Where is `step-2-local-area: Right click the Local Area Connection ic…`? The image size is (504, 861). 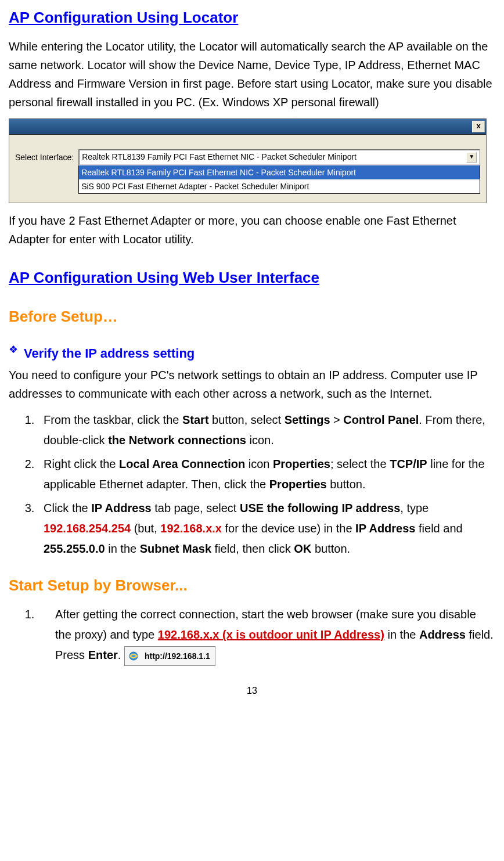 step-2-local-area: Right click the Local Area Connection ic… is located at coordinates (267, 474).